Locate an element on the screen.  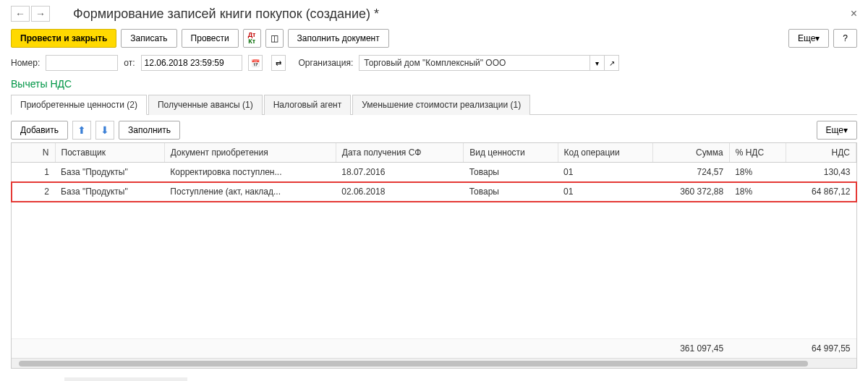
calendar-icon: 📅 is located at coordinates (255, 63).